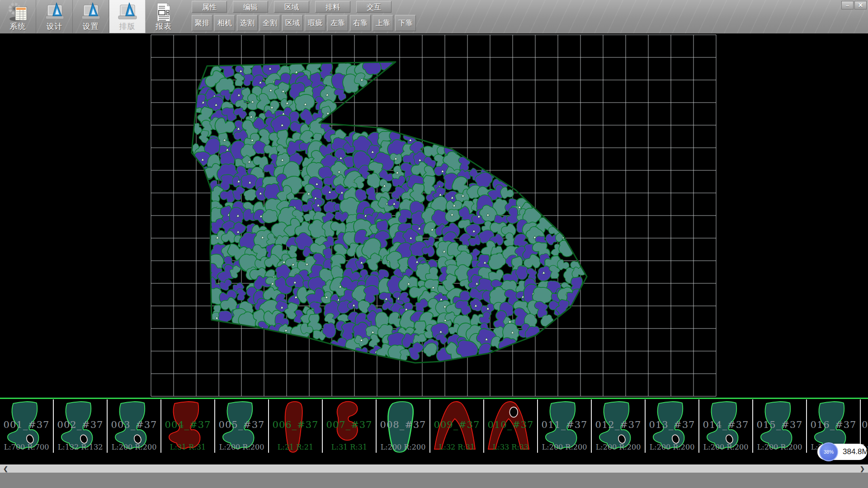 This screenshot has width=868, height=488. What do you see at coordinates (726, 426) in the screenshot?
I see `piece-thumbnail: 014_#37L:200 R:200` at bounding box center [726, 426].